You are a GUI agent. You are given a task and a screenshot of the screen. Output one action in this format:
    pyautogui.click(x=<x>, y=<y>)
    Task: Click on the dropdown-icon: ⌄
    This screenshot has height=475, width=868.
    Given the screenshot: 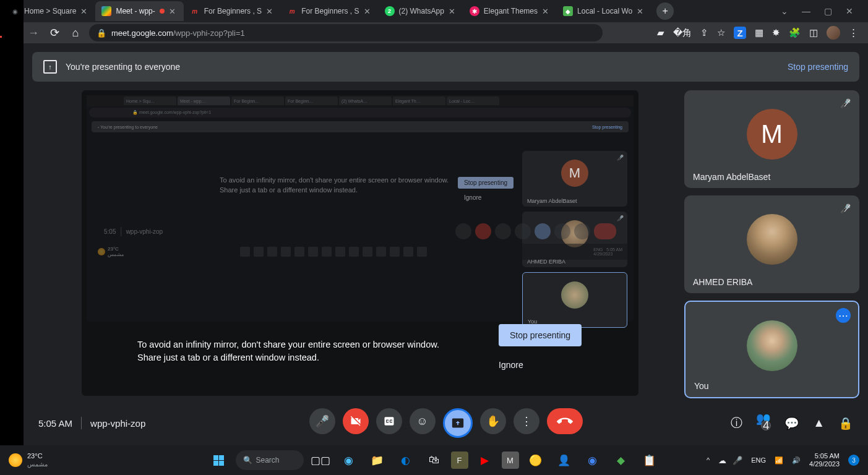 What is the action you would take?
    pyautogui.click(x=784, y=11)
    